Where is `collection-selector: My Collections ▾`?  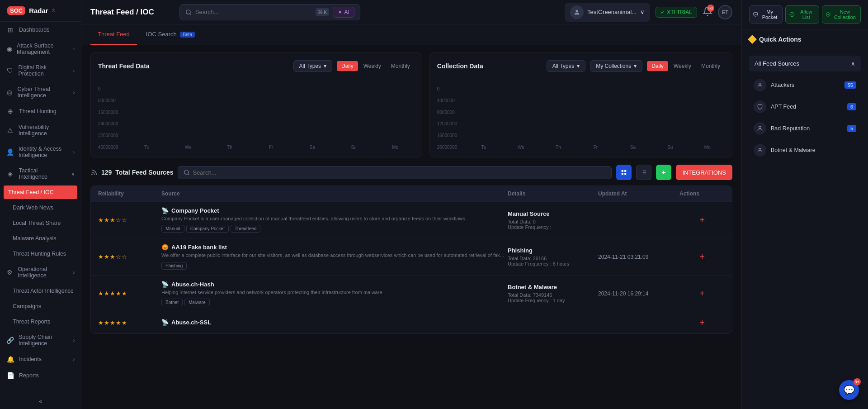 collection-selector: My Collections ▾ is located at coordinates (616, 66).